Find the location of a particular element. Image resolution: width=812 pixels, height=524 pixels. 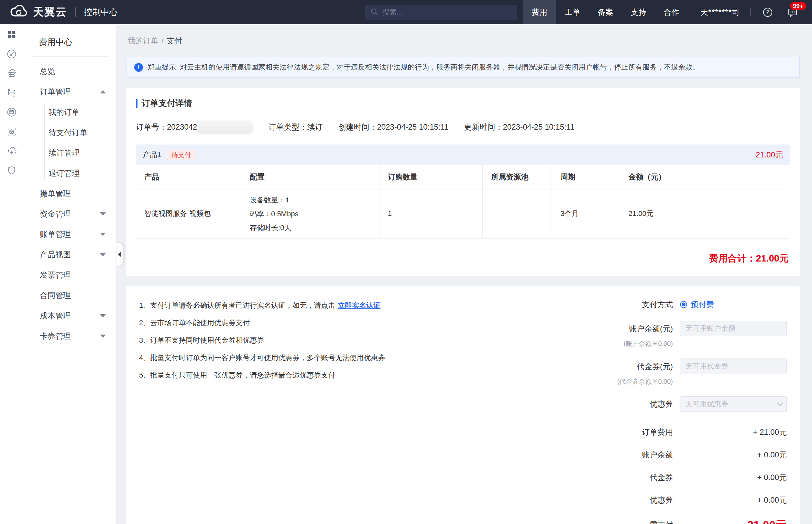

notification-badge: 99+ is located at coordinates (798, 6).